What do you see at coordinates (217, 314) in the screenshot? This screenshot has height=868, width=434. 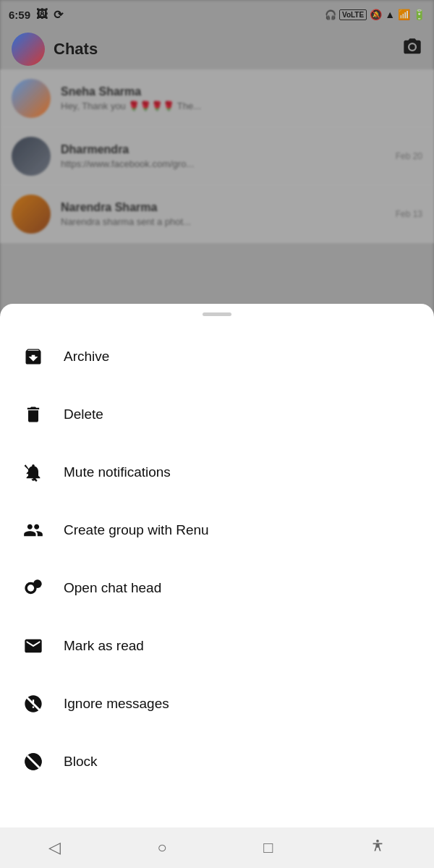 I see `drag-handle` at bounding box center [217, 314].